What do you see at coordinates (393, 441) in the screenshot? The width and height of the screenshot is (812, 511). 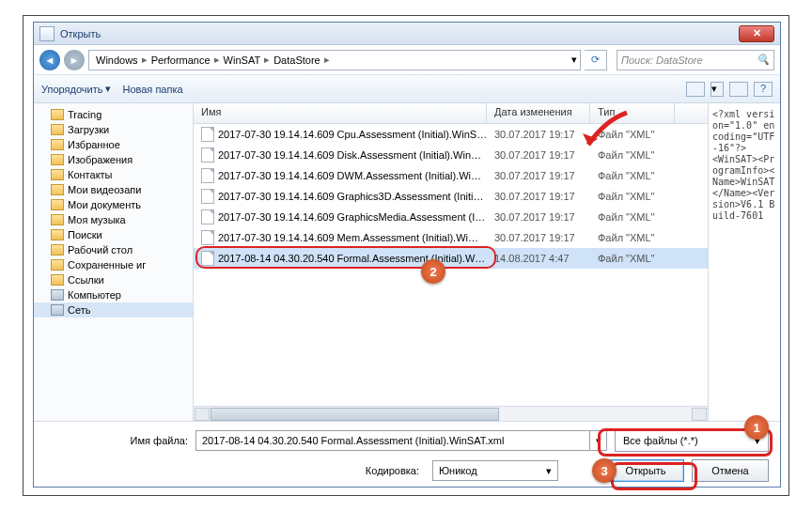 I see `filename-input: 2017-08-14 04.30.20.540 Formal.Assessmen…` at bounding box center [393, 441].